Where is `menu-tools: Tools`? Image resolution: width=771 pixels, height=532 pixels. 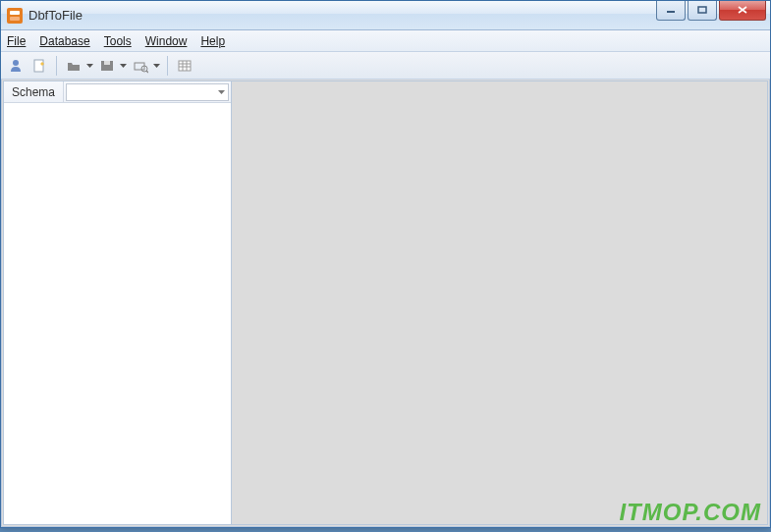 menu-tools: Tools is located at coordinates (118, 41).